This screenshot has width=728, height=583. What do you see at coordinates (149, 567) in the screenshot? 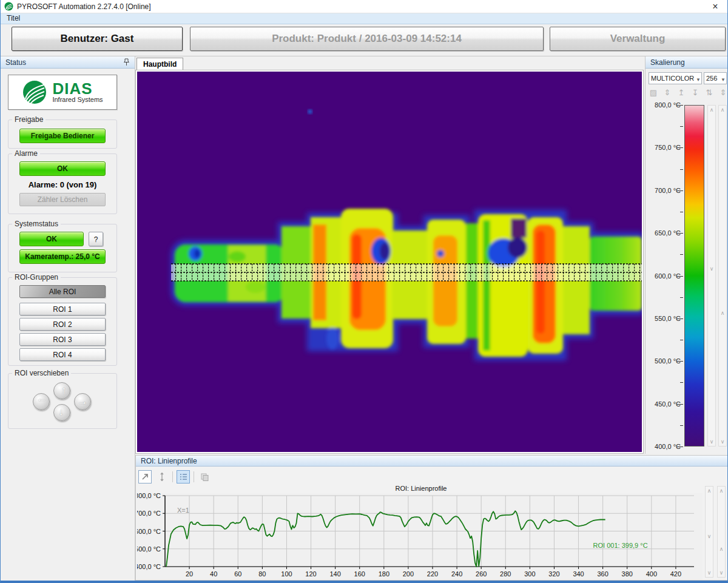
I see `svg-text: 400,0 °C` at bounding box center [149, 567].